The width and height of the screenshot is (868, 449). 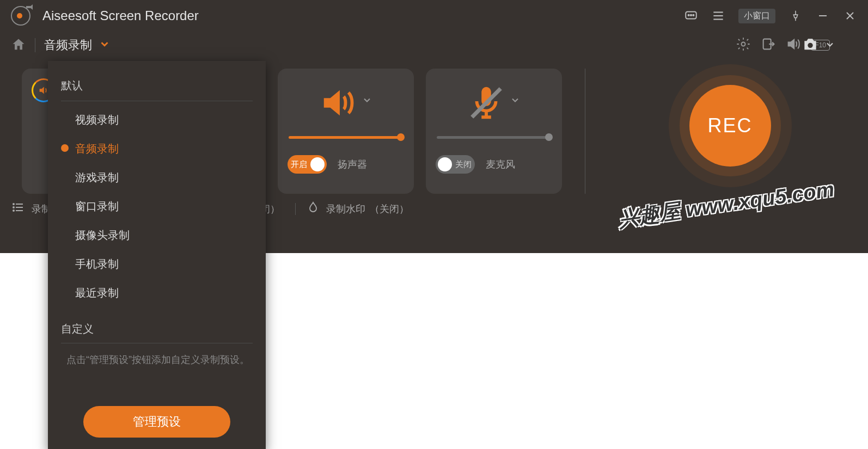 I want to click on dropdown-item: 音频录制, so click(x=157, y=149).